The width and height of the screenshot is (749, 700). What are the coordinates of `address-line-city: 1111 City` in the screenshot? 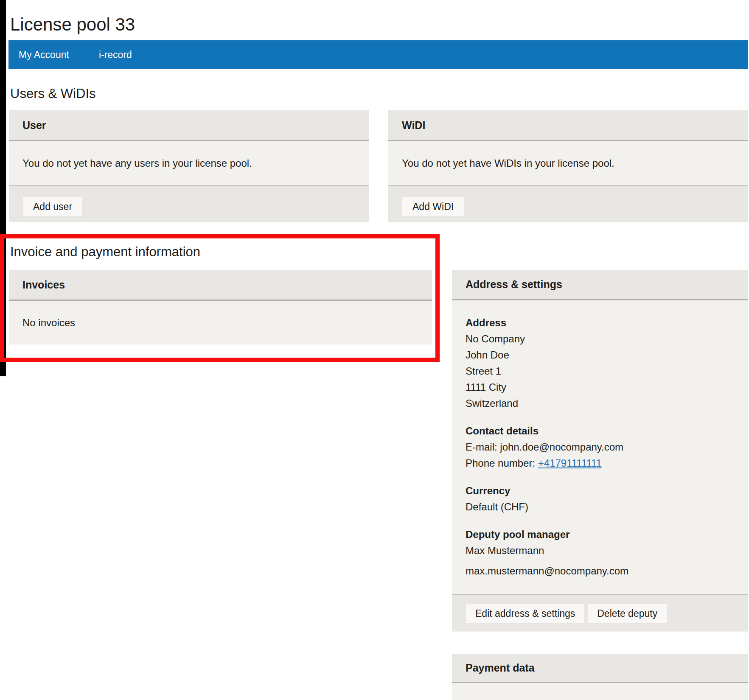 It's located at (607, 387).